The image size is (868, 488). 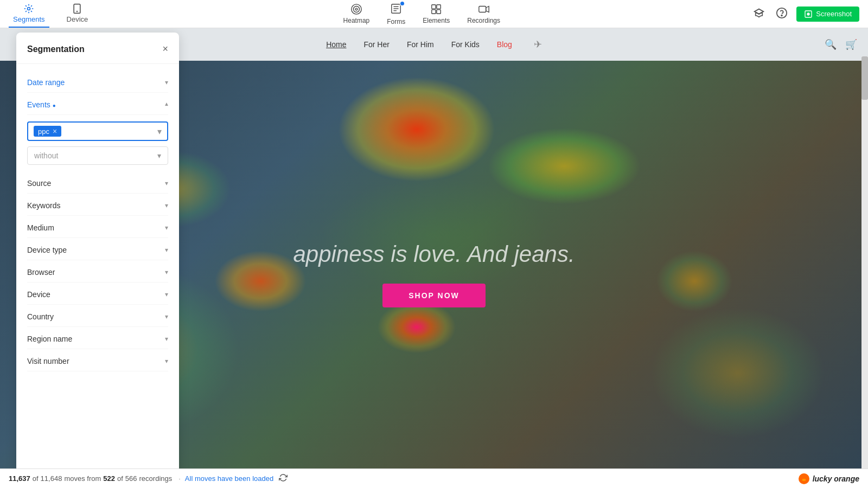 What do you see at coordinates (98, 228) in the screenshot?
I see `section-medium: Medium ▾` at bounding box center [98, 228].